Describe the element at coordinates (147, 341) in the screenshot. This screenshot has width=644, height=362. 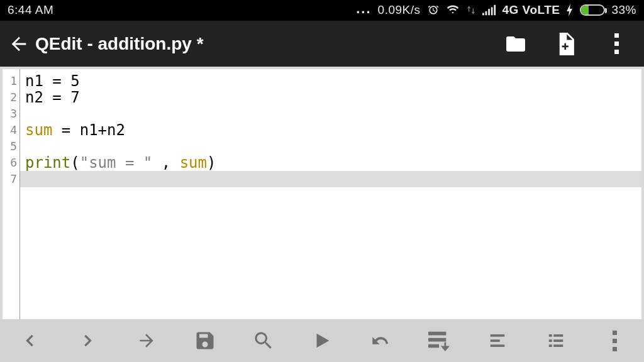
I see `goto-button` at that location.